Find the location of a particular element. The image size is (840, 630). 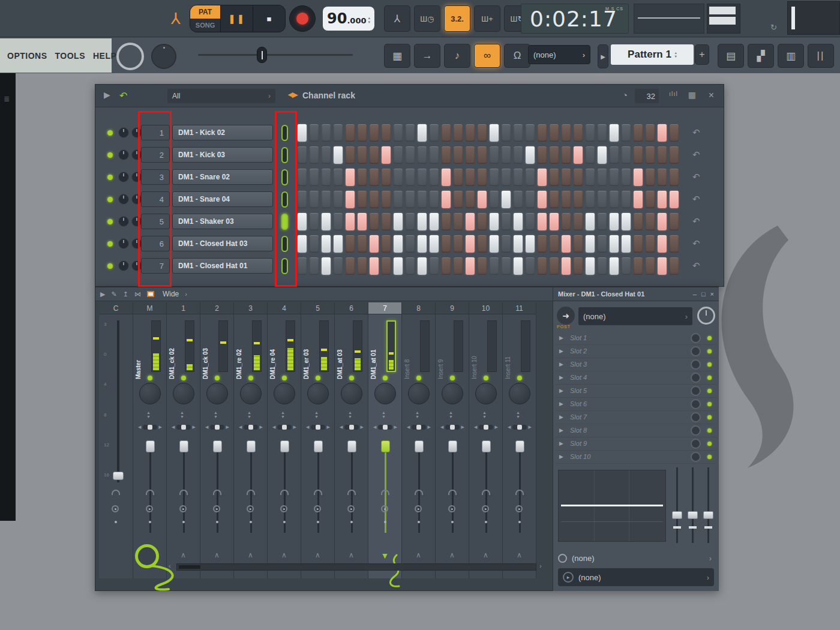

mixer-panel-titlebar: Mixer - DM1 - Closed Hat 01 – □ × is located at coordinates (636, 294).